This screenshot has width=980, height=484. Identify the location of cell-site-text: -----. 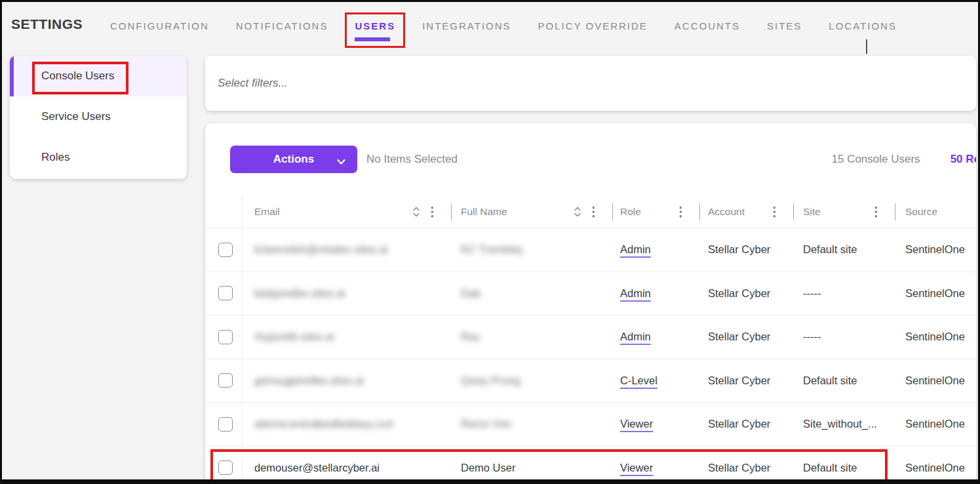
(812, 293).